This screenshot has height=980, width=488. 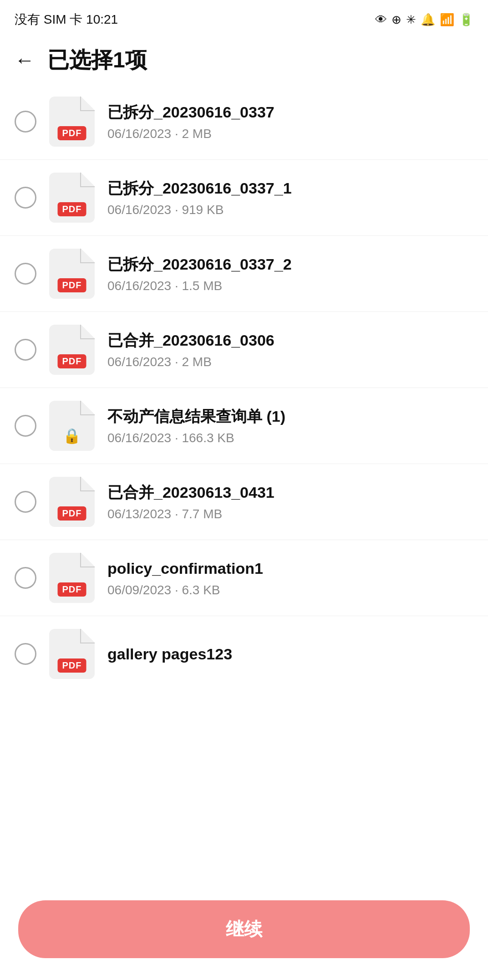 I want to click on file-meta: 06/13/2023 · 7.7 MB, so click(x=290, y=514).